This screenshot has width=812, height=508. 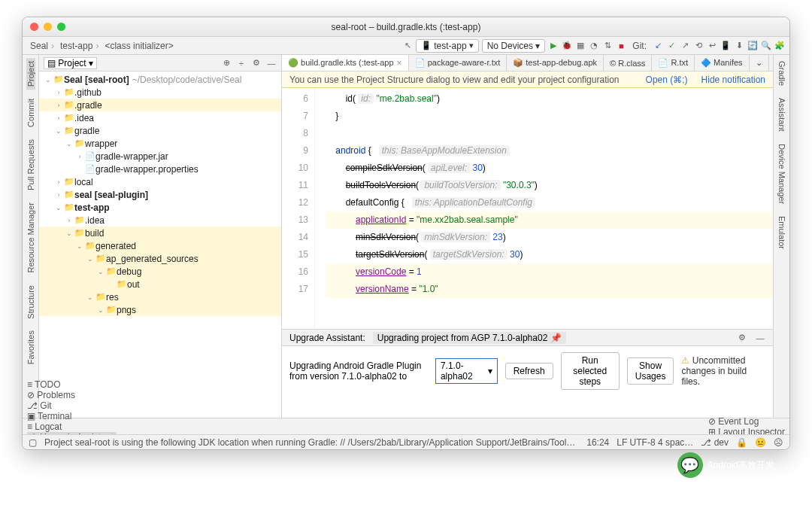 I want to click on tree-node: ⌄ 📁 res, so click(x=160, y=297).